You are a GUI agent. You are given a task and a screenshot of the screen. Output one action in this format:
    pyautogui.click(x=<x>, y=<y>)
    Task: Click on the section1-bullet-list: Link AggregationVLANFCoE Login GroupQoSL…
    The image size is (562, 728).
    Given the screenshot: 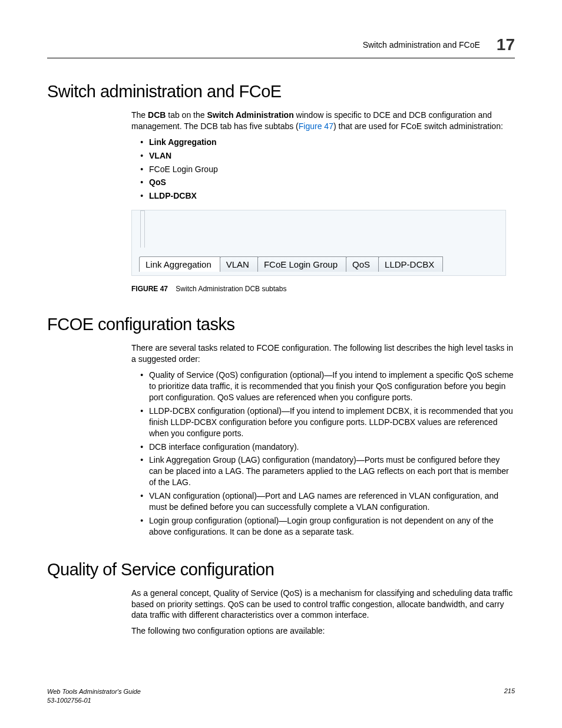 What is the action you would take?
    pyautogui.click(x=323, y=169)
    